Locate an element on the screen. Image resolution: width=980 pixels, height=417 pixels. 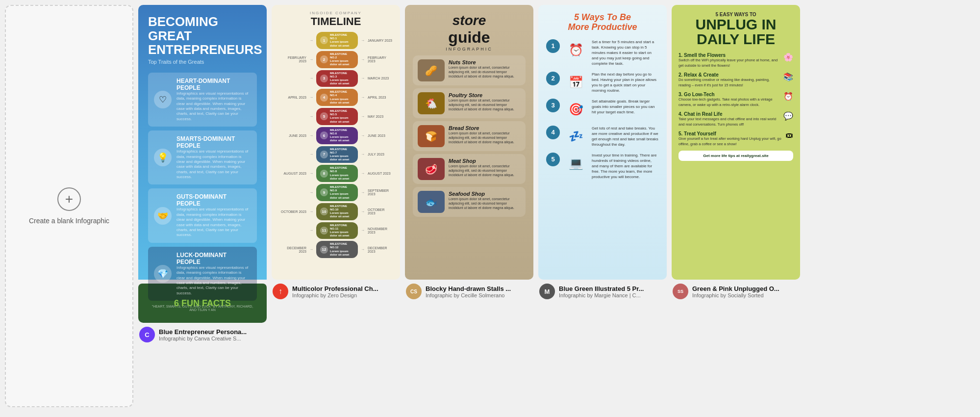
card1-row-1: 💡 SMARTS-DOMINANT PEOPLE Infographics ar… is located at coordinates (202, 157).